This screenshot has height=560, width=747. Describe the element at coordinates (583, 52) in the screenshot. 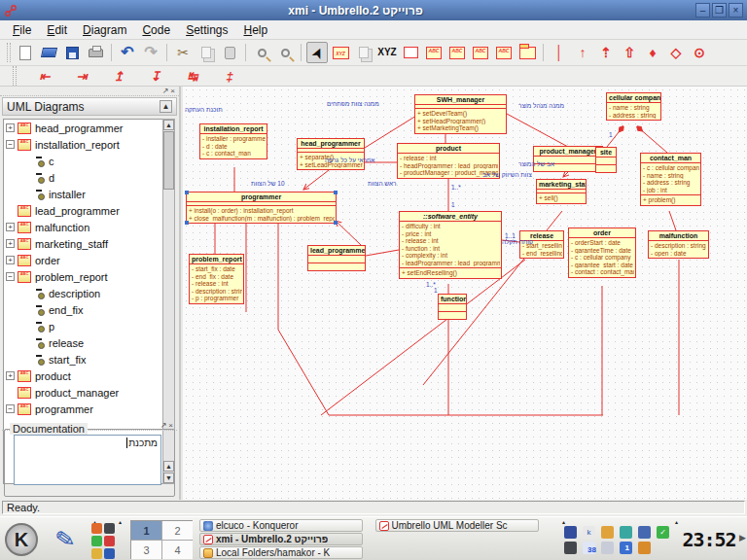

I see `uni-association-button: ↑` at that location.